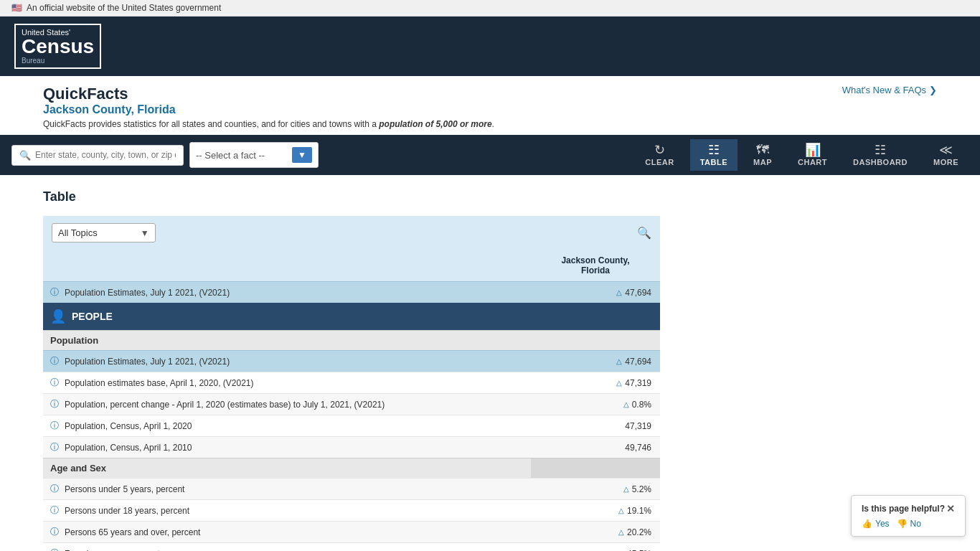  What do you see at coordinates (57, 47) in the screenshot?
I see `logo-line2: Census` at bounding box center [57, 47].